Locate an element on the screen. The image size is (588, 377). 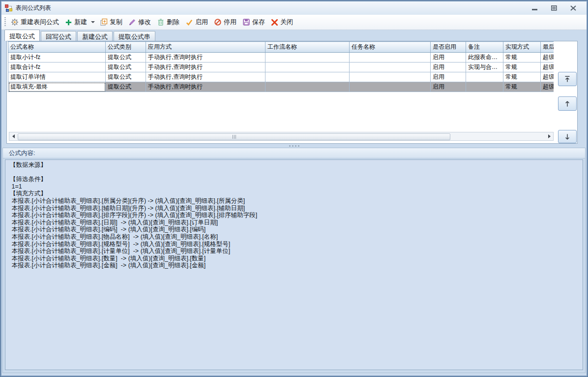
enable-label: 启用 is located at coordinates (202, 22).